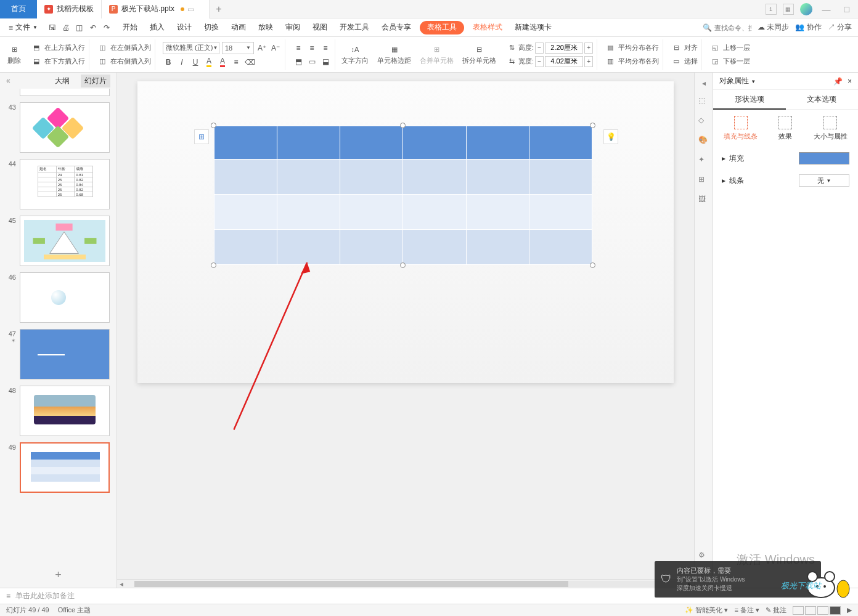 Image resolution: width=858 pixels, height=616 pixels. I want to click on sync-button: ☁ 未同步, so click(773, 27).